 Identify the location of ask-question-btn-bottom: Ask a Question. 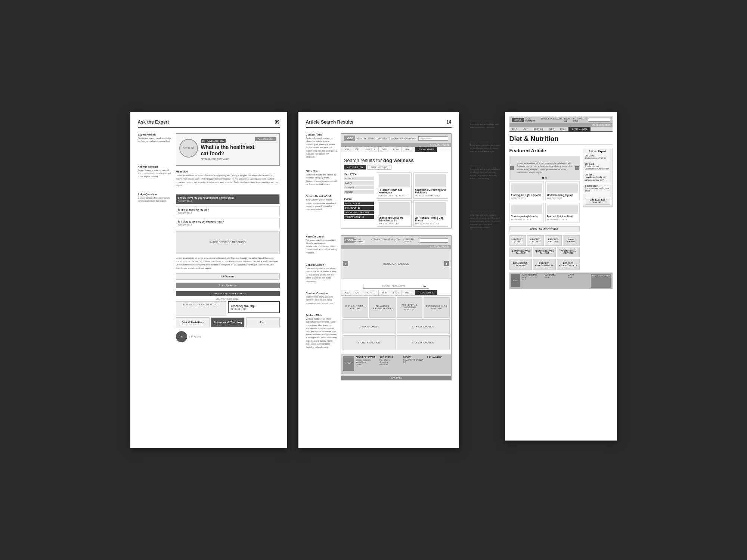
(228, 285).